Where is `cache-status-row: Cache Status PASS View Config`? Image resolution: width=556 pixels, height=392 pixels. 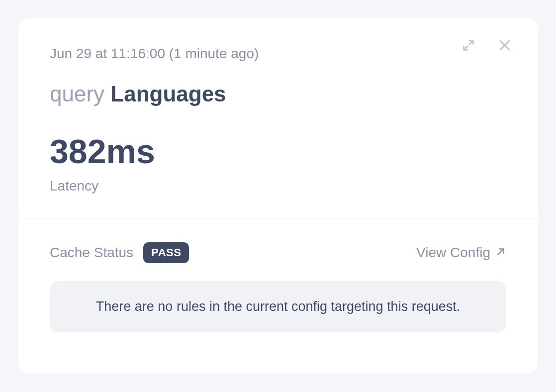 cache-status-row: Cache Status PASS View Config is located at coordinates (278, 253).